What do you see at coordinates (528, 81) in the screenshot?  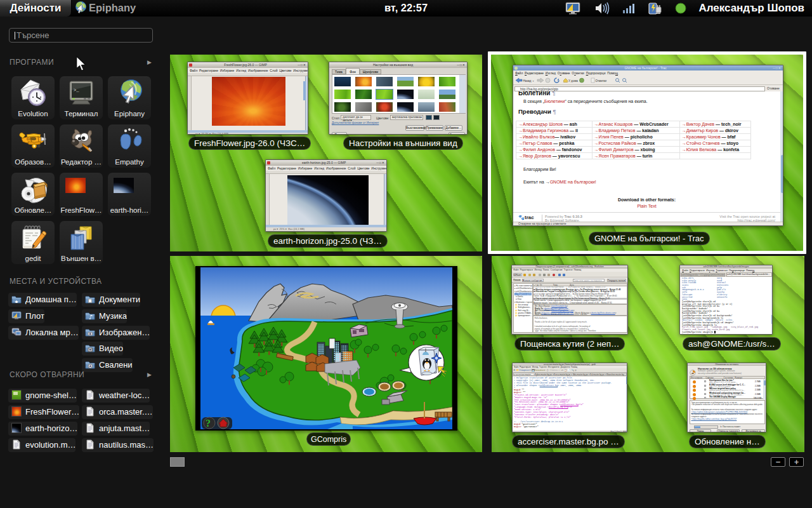 I see `svg-text: Назад` at bounding box center [528, 81].